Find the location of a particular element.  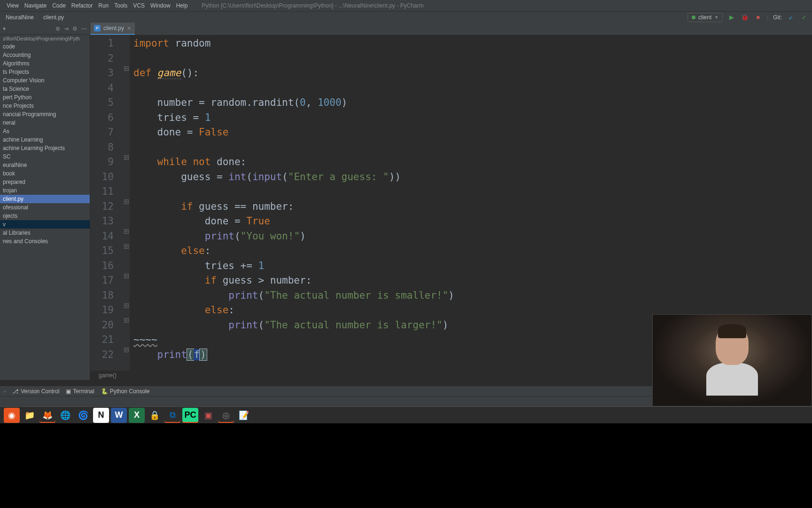

run-button: ▶ is located at coordinates (732, 17).